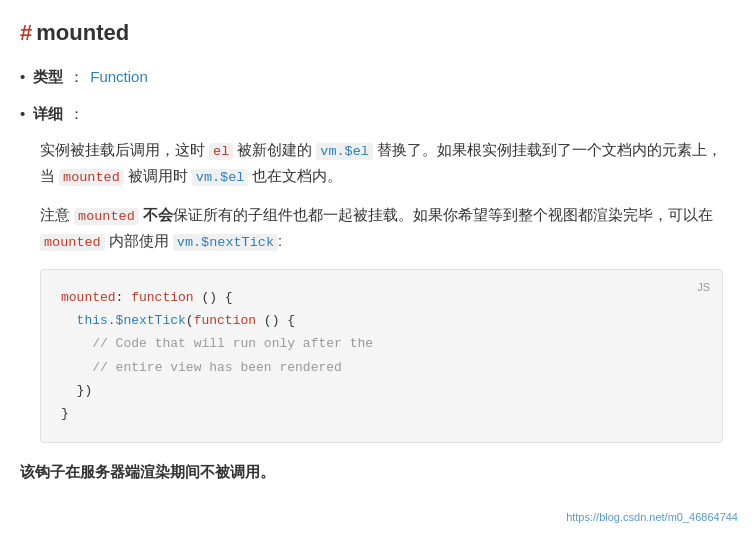 The height and width of the screenshot is (535, 753). What do you see at coordinates (214, 298) in the screenshot?
I see `code-parens: () {` at bounding box center [214, 298].